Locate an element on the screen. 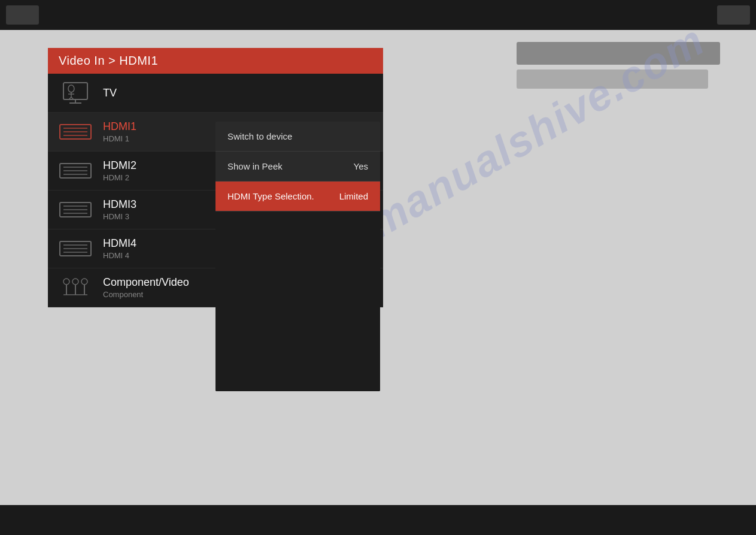 The image size is (756, 535). top-bar-right-button is located at coordinates (734, 15).